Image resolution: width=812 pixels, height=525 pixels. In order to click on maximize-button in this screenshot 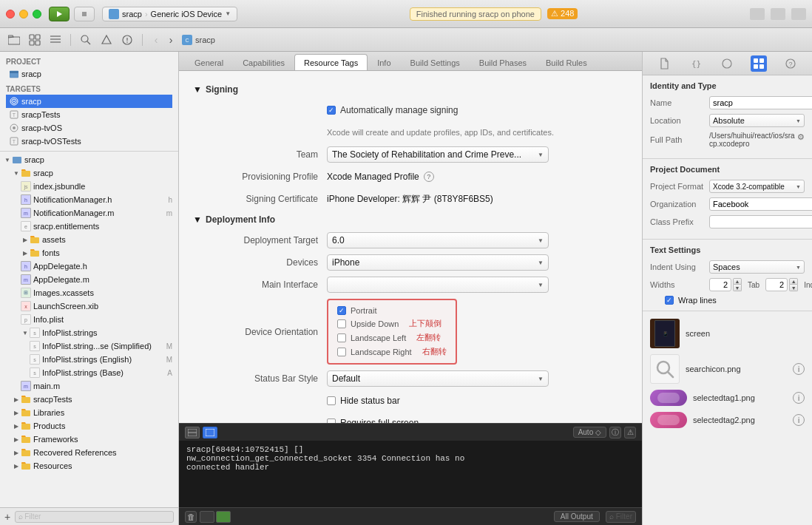, I will do `click(37, 14)`.